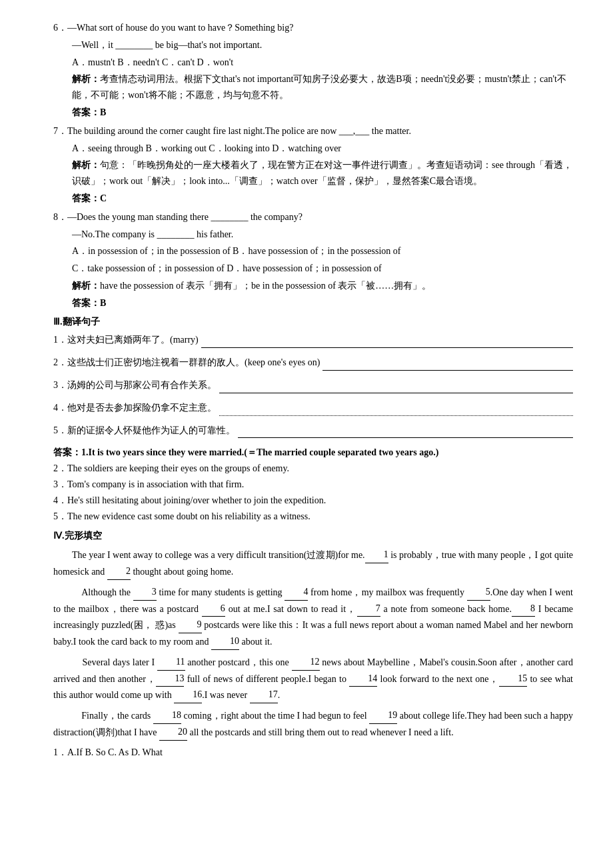 This screenshot has width=613, height=868. What do you see at coordinates (313, 408) in the screenshot?
I see `translation-item-4: 4．他对是否去参加探险仍拿不定主意。` at bounding box center [313, 408].